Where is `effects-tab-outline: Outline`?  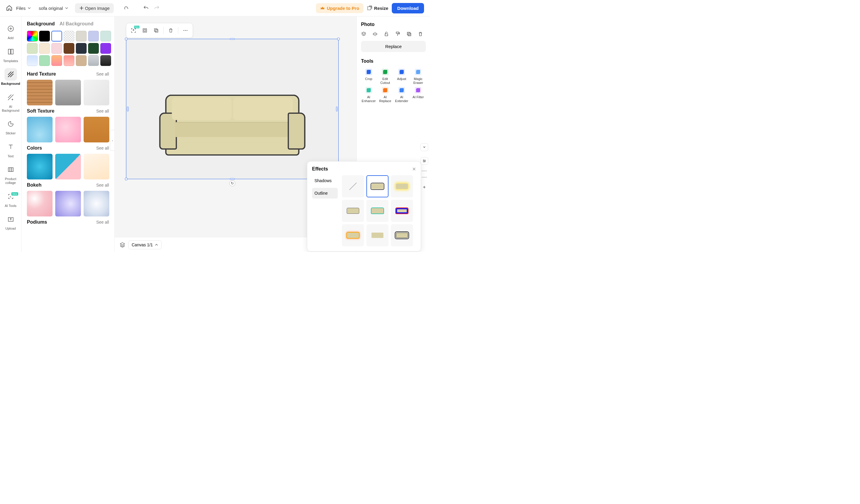
effects-tab-outline: Outline is located at coordinates (325, 193).